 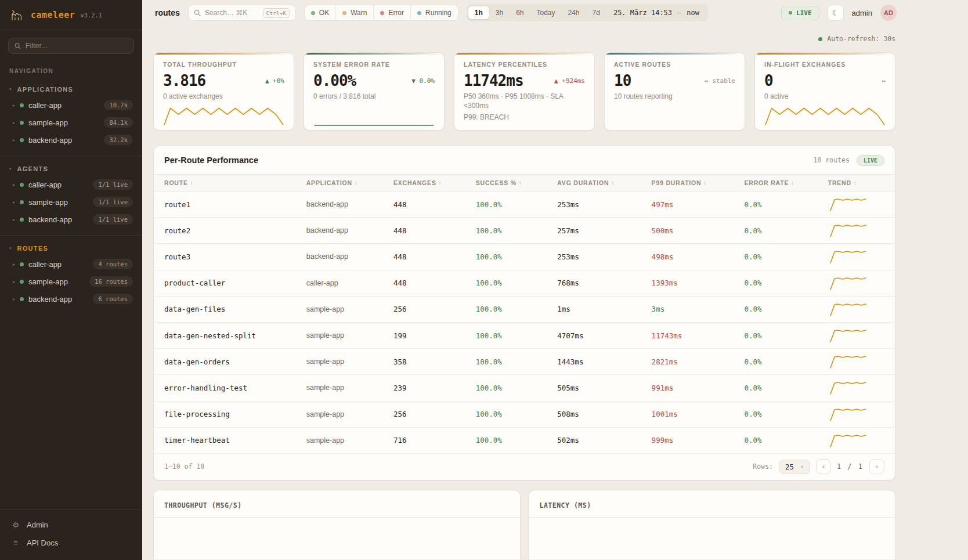 I want to click on cell-route: route2, so click(x=225, y=231).